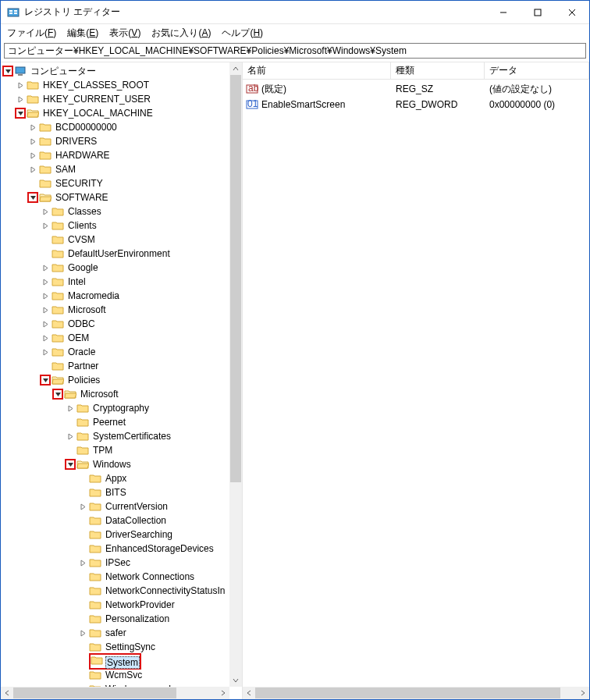 Image resolution: width=590 pixels, height=700 pixels. Describe the element at coordinates (116, 661) in the screenshot. I see `tree-node: System` at that location.